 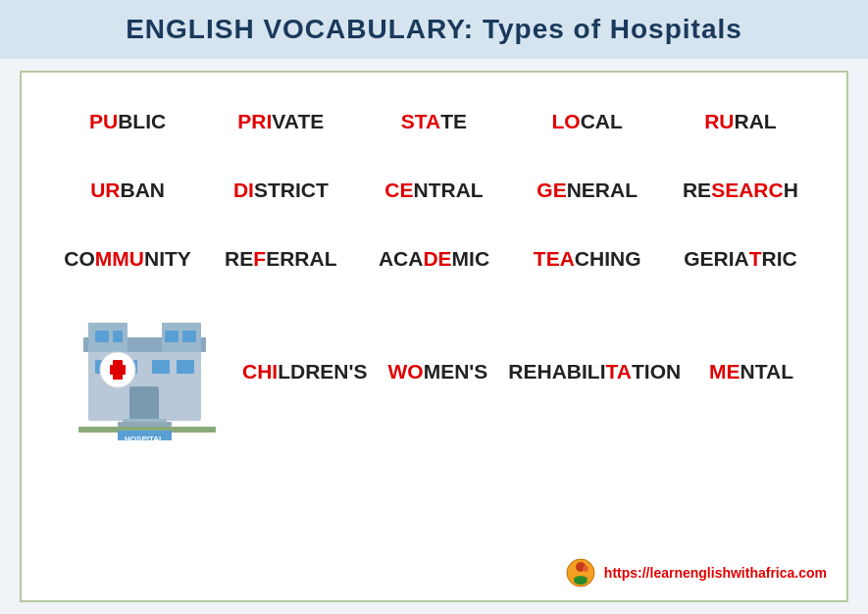 What do you see at coordinates (740, 190) in the screenshot?
I see `vocab-research: RESEARCH` at bounding box center [740, 190].